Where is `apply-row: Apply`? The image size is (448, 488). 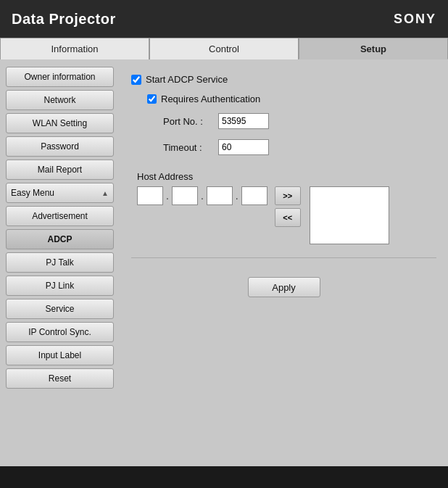
apply-row: Apply is located at coordinates (284, 287).